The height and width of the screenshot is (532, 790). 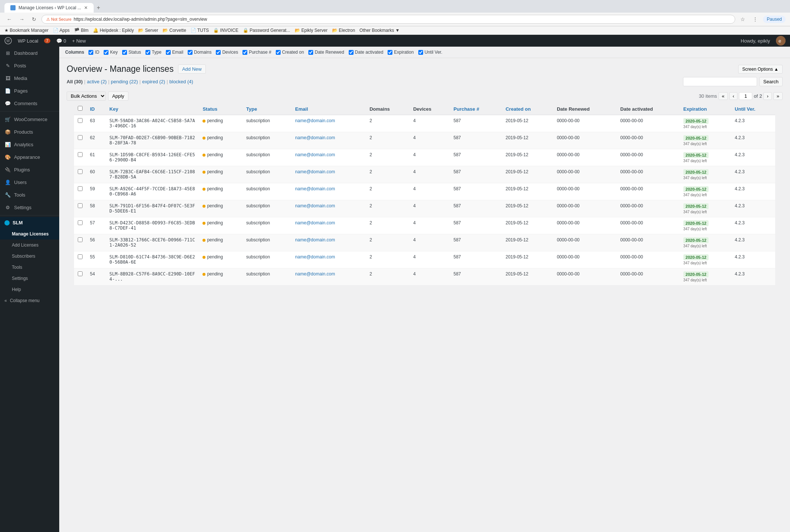 I want to click on col-check-activated: Date activated, so click(x=366, y=52).